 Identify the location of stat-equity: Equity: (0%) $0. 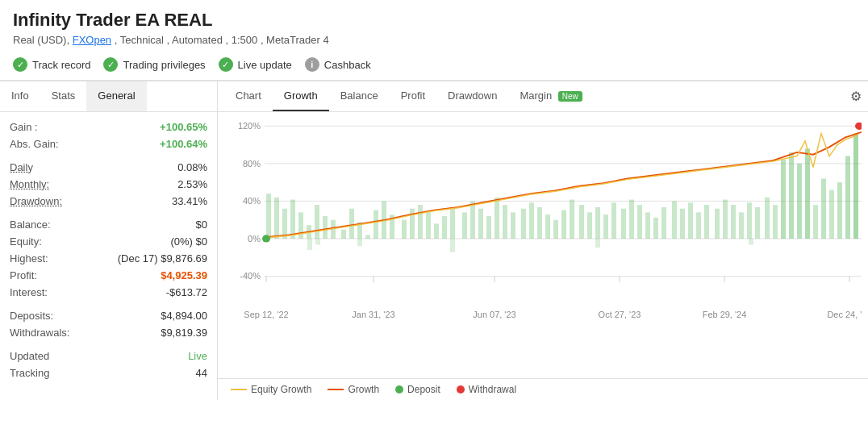
(108, 242).